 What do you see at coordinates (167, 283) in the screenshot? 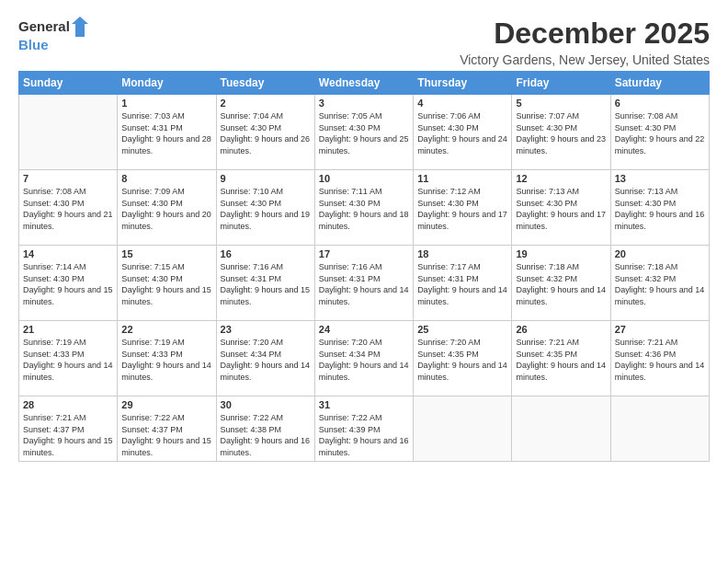
I see `table-row: 15Sunrise: 7:15 AM Sunset: 4:30 PM Dayli…` at bounding box center [167, 283].